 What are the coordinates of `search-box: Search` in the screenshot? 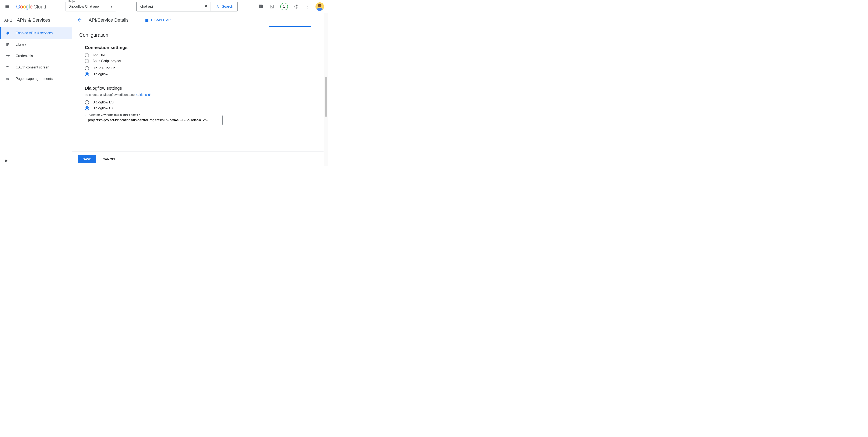 It's located at (187, 7).